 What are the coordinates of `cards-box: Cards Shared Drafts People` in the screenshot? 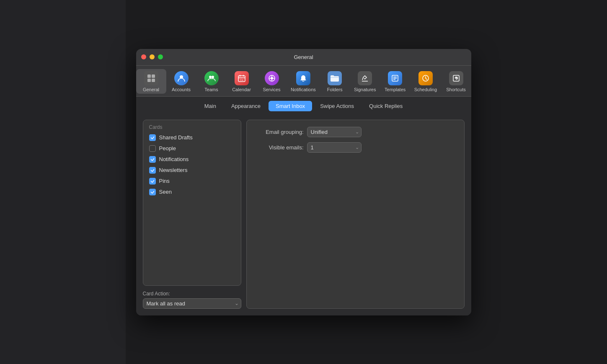 It's located at (192, 203).